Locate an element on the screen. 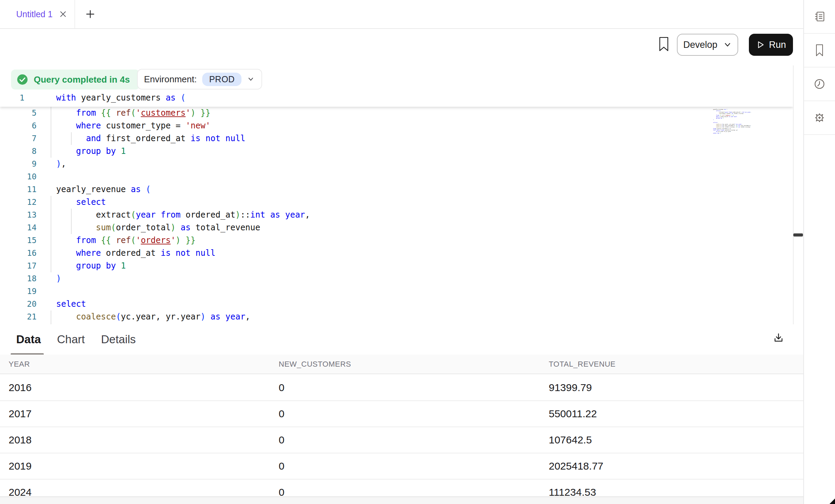 The height and width of the screenshot is (504, 835). tab-untitled-1: Untitled 1 is located at coordinates (38, 14).